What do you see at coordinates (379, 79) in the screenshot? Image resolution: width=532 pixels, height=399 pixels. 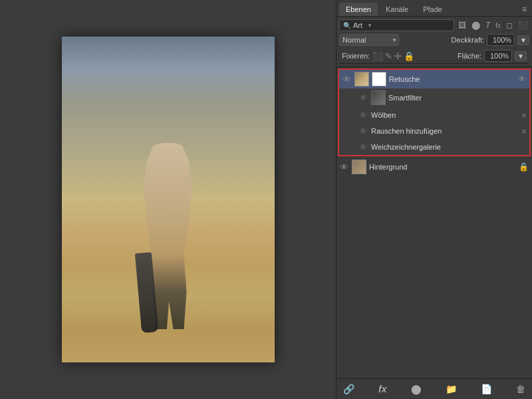 I see `layer-mask-retusche` at bounding box center [379, 79].